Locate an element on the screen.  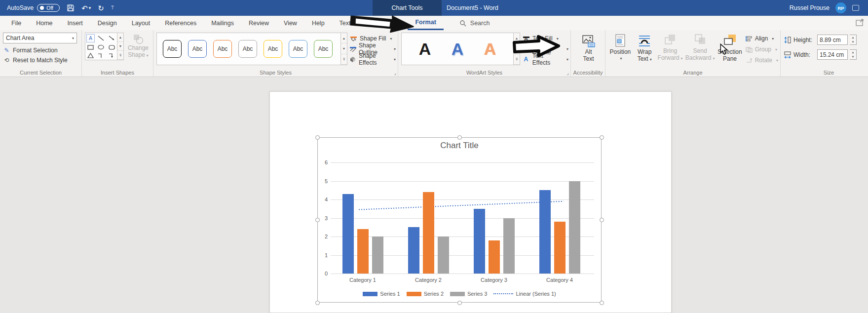
shape-style-scrollbar: ▲ ▼ ⊽ is located at coordinates (344, 49).